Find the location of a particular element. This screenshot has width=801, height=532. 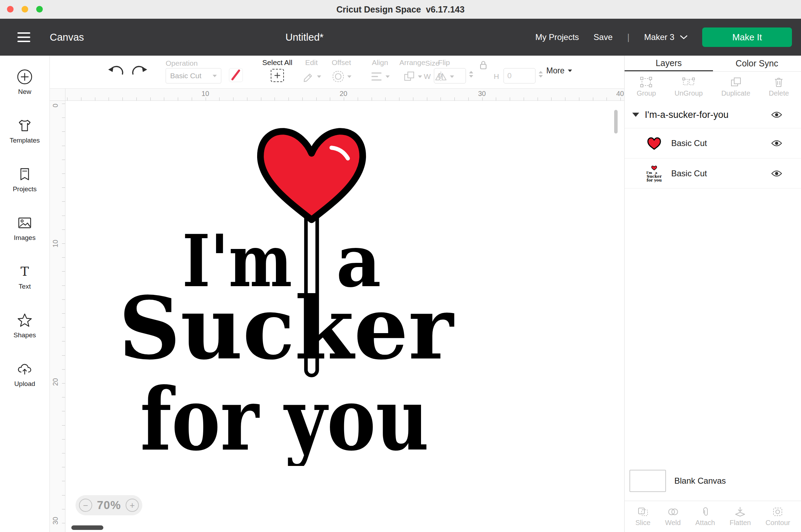

layer-thumbnail-text: I'm a Sucker for you is located at coordinates (654, 174).